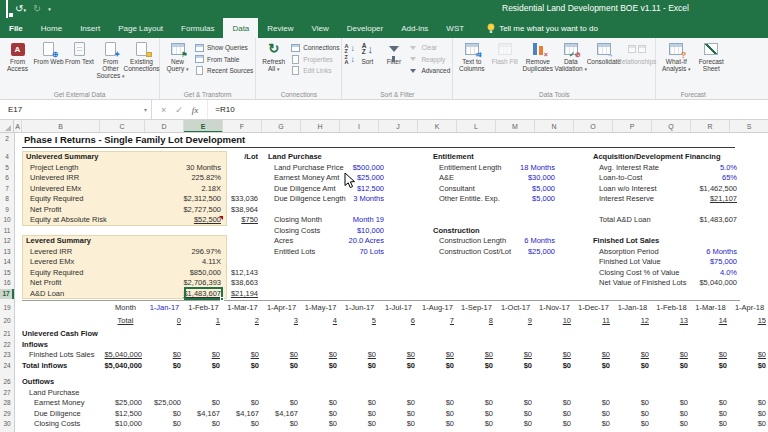 The width and height of the screenshot is (768, 432). What do you see at coordinates (553, 322) in the screenshot?
I see `month-number: 10` at bounding box center [553, 322].